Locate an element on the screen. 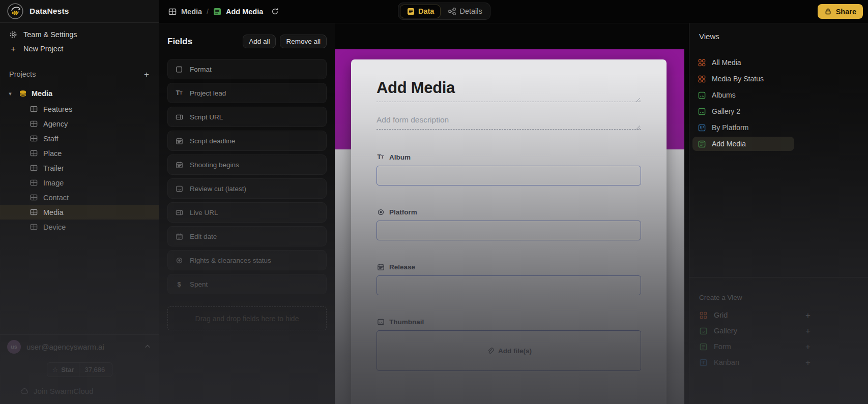 The width and height of the screenshot is (868, 404). hidden-fields-list: Format Project lead Script URL Script de… is located at coordinates (247, 177).